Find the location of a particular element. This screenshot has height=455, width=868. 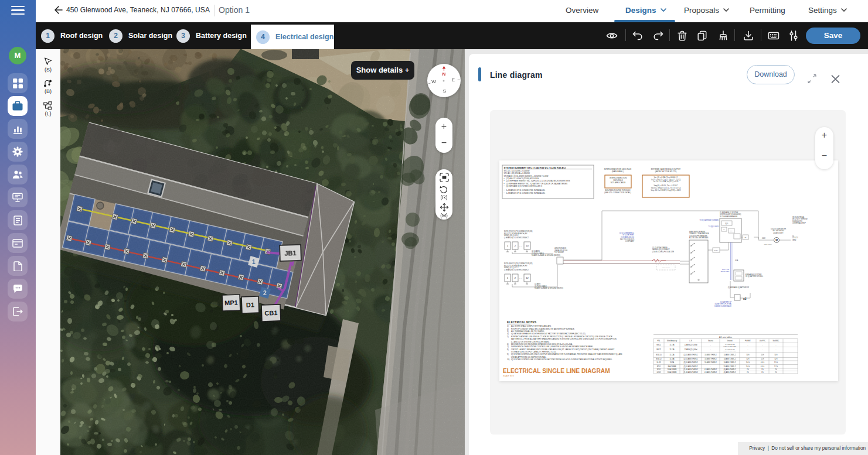

svg-text: 1.5 ft is located at coordinates (776, 362).